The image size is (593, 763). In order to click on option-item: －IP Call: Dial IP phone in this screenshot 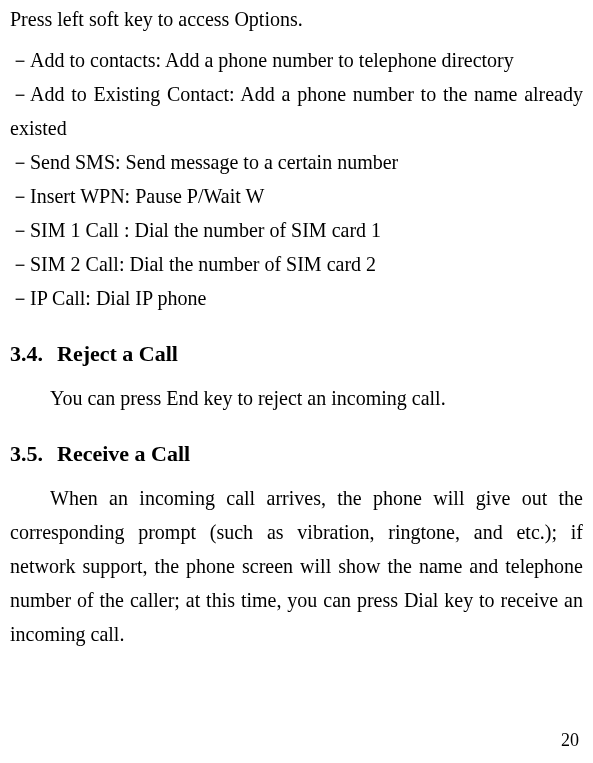, I will do `click(296, 298)`.